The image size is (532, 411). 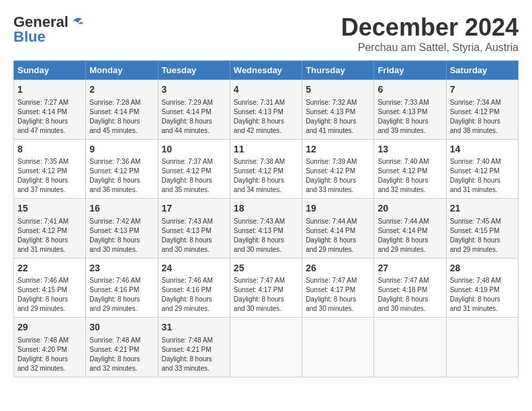 I want to click on calendar-cell: 7Sunrise: 7:34 AMSunset: 4:12 PMDaylight…, so click(x=482, y=110).